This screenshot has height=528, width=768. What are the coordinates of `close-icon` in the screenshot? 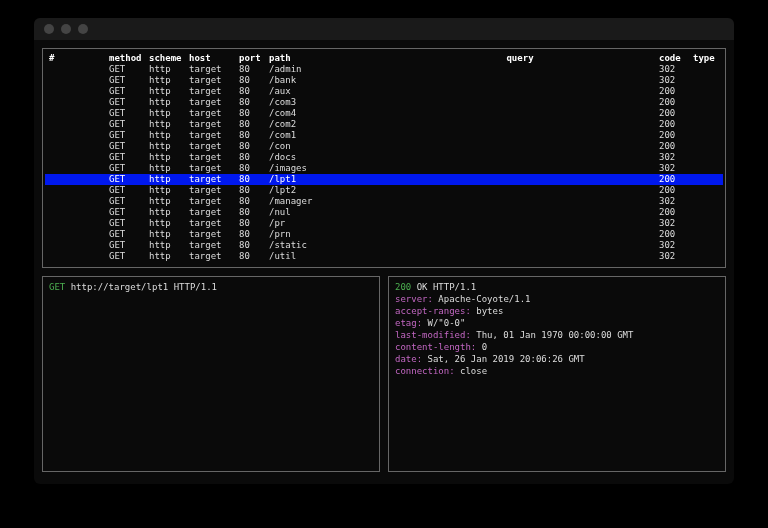 It's located at (49, 29).